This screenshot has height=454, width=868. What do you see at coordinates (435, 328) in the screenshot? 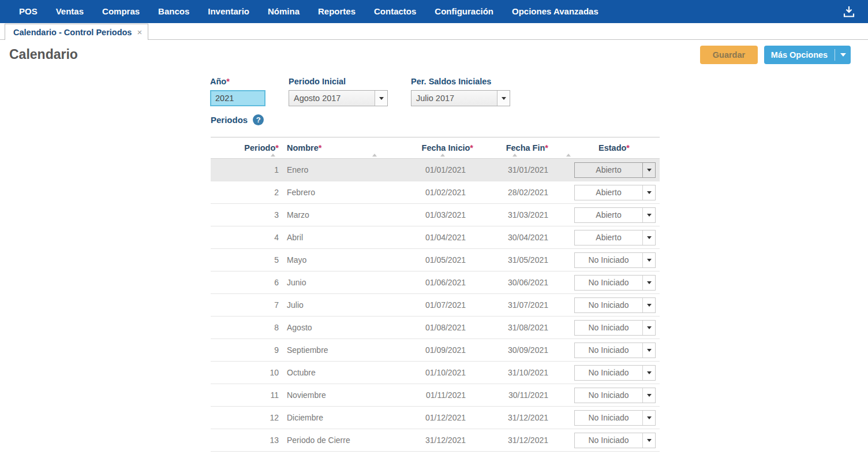
I see `table-row: 8 Agosto 01/08/2021 31/08/2021 No Inicia…` at bounding box center [435, 328].